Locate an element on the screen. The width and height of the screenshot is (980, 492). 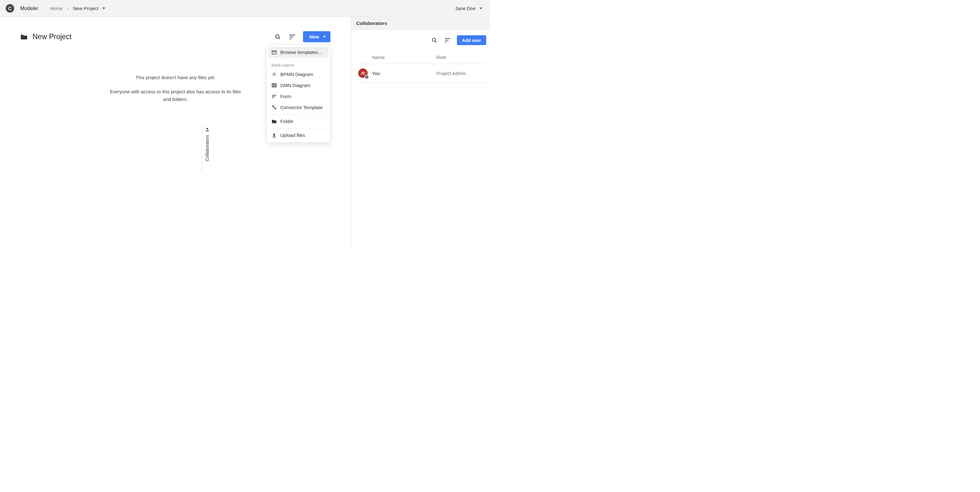
tab-handle-label: Collaborators is located at coordinates (207, 148).